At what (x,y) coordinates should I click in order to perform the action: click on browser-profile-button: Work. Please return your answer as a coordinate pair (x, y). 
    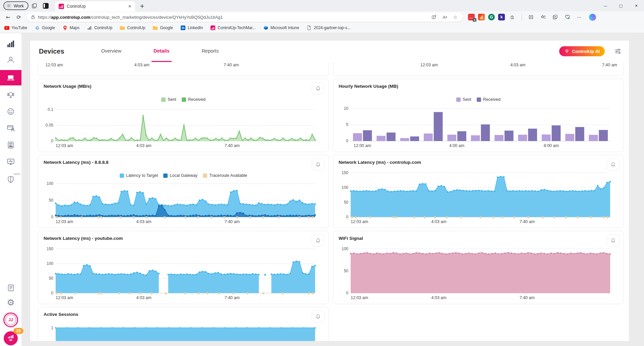
    Looking at the image, I should click on (16, 6).